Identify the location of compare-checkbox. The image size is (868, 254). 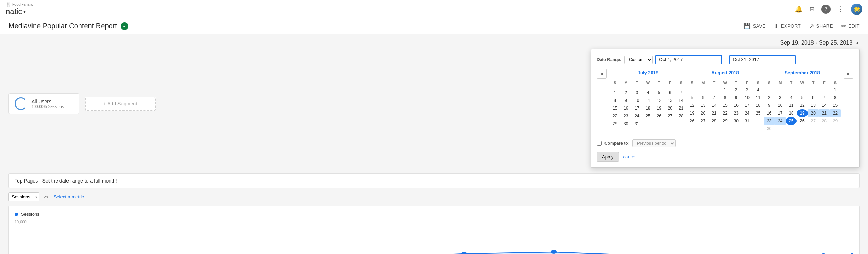
(599, 143).